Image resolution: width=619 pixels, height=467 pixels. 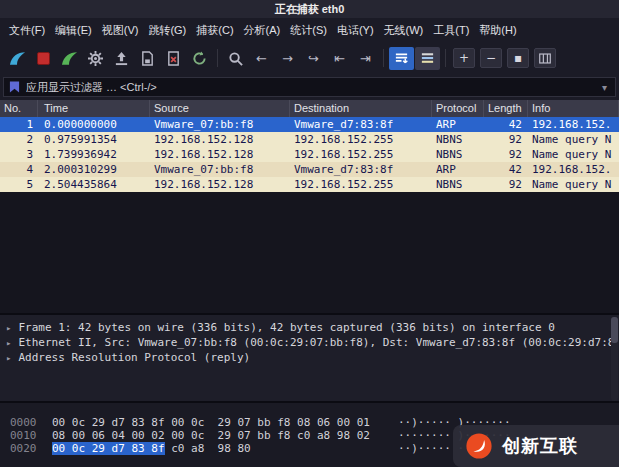 I want to click on packet-no: 5, so click(x=19, y=184).